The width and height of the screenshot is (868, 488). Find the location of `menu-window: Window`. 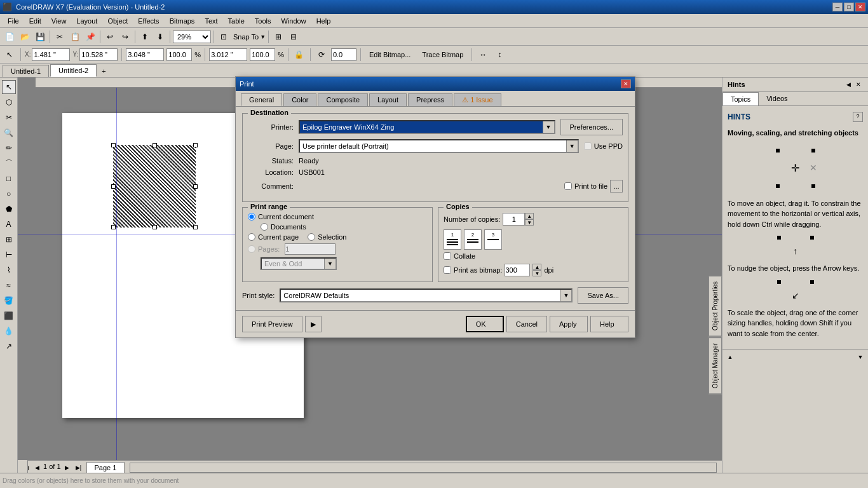

menu-window: Window is located at coordinates (294, 21).